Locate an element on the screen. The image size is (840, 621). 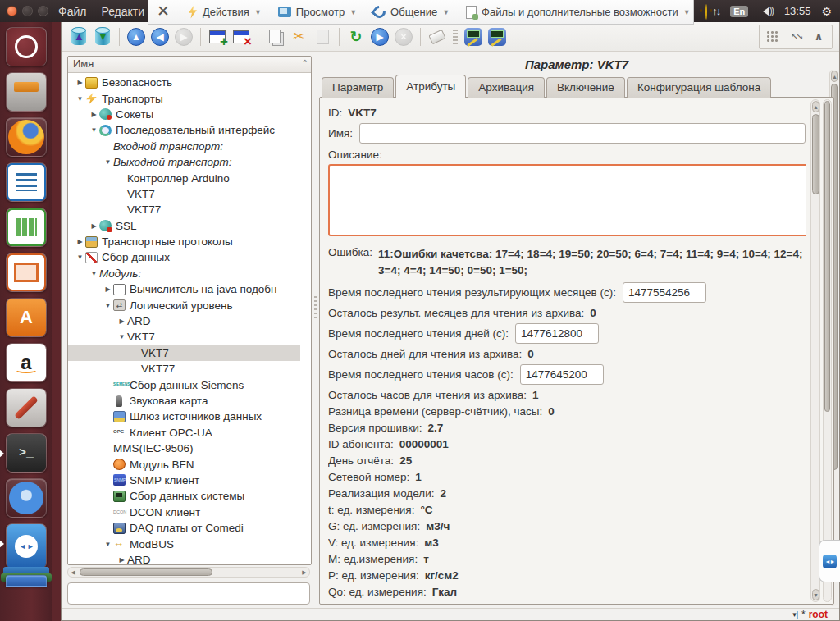
launcher-item-system-settings is located at coordinates (26, 408).